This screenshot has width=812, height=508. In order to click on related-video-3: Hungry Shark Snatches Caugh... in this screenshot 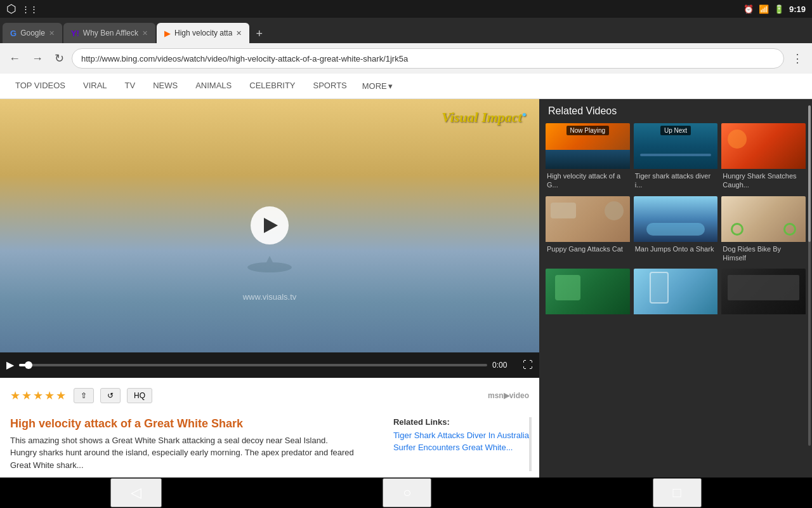, I will do `click(764, 157)`.